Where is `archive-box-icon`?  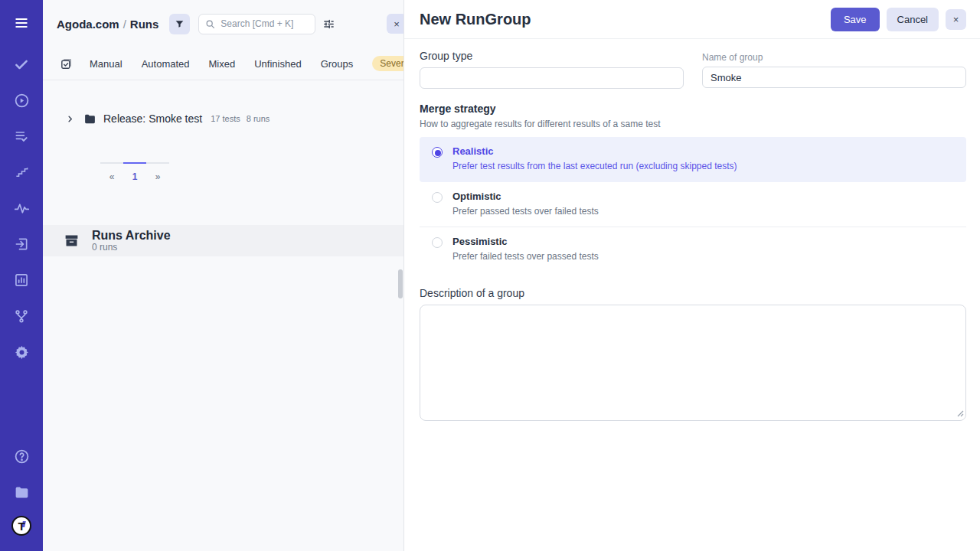 archive-box-icon is located at coordinates (72, 240).